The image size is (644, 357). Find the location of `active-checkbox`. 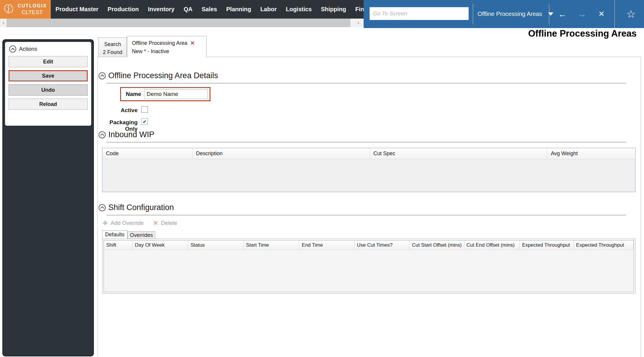

active-checkbox is located at coordinates (145, 109).